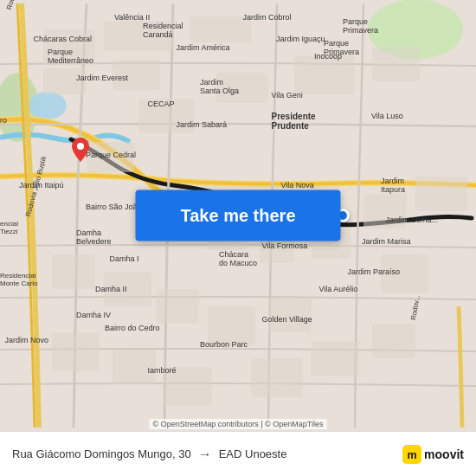  What do you see at coordinates (102, 453) in the screenshot?
I see `origin-label: Rua Giácomo Domingos Mungo, 30` at bounding box center [102, 453].